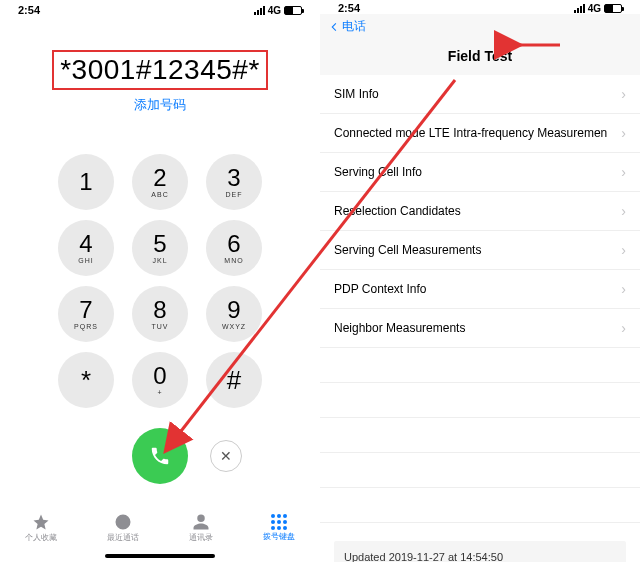  What do you see at coordinates (201, 522) in the screenshot?
I see `contact-icon` at bounding box center [201, 522].